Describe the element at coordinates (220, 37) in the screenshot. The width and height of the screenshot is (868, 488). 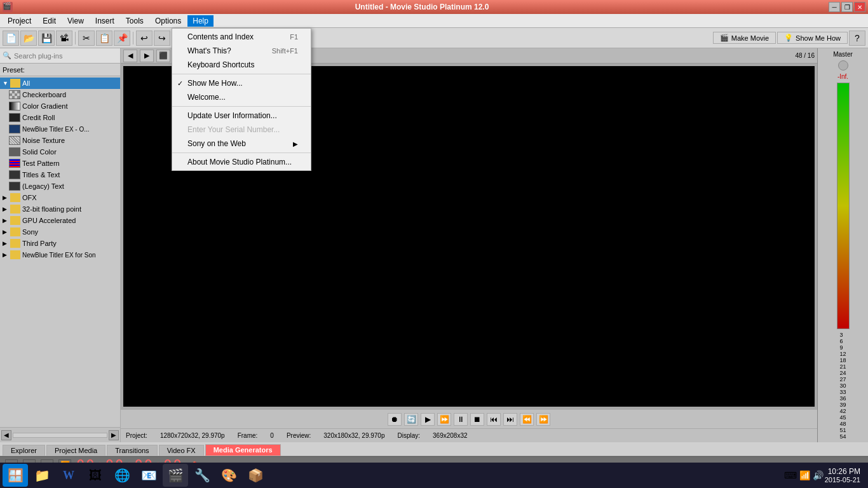
I see `help-contents-label: Contents and Index` at that location.